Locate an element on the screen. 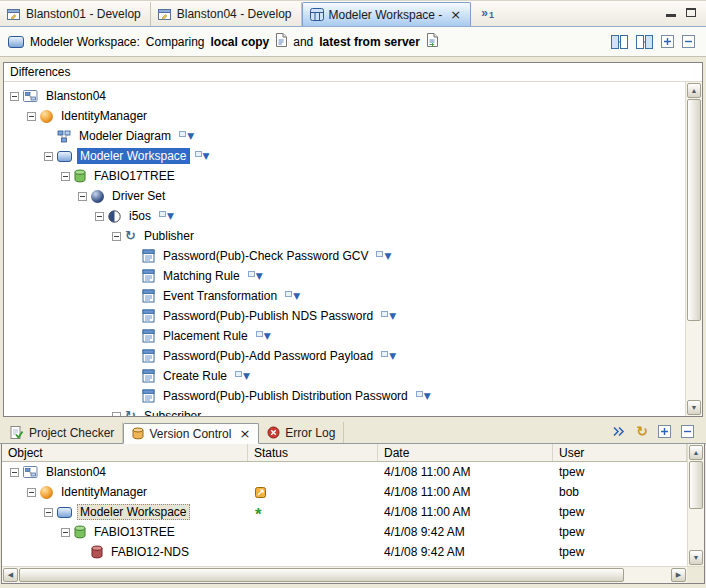 This screenshot has height=588, width=706. tree-item: ↻Publisher is located at coordinates (344, 236).